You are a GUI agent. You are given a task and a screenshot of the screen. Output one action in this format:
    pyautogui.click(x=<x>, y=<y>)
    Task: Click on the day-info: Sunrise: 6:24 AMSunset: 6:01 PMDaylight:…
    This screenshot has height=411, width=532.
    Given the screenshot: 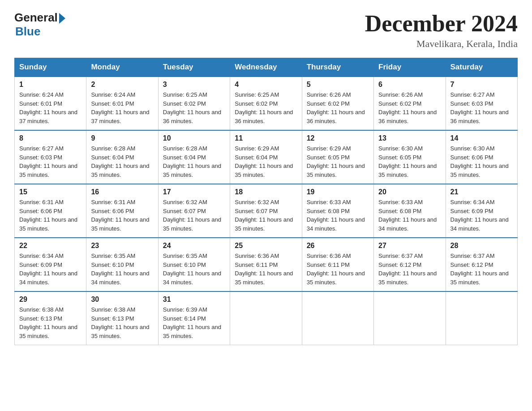 What is the action you would take?
    pyautogui.click(x=50, y=108)
    